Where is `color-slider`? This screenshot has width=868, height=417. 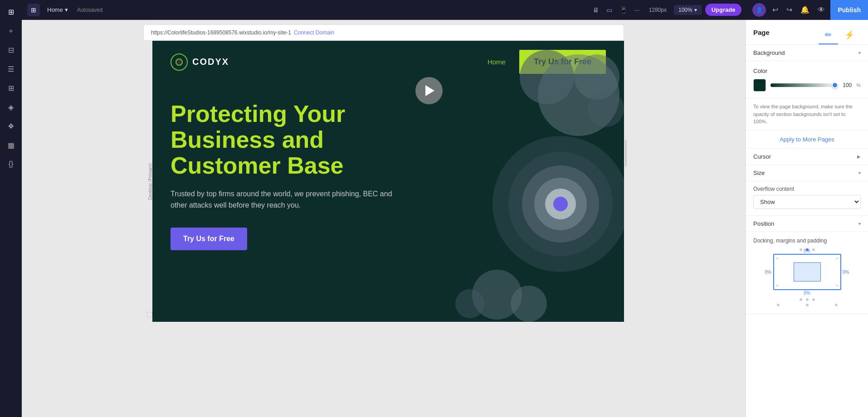
color-slider is located at coordinates (805, 85).